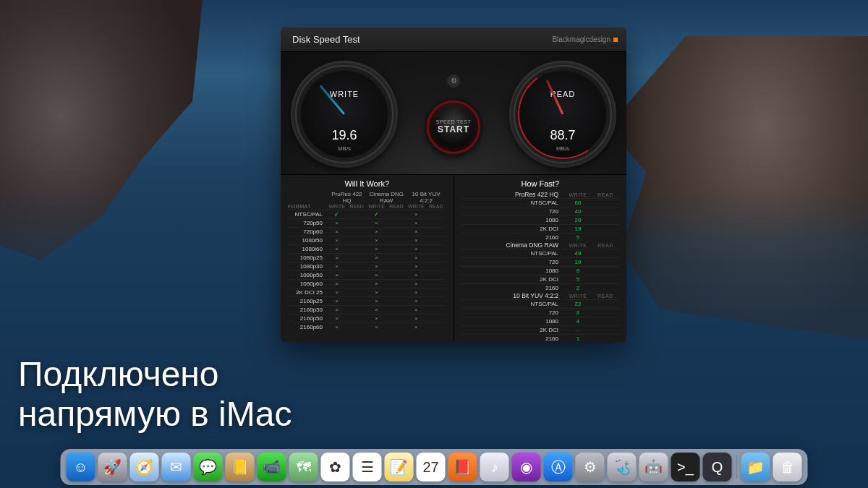 This screenshot has width=868, height=488. What do you see at coordinates (145, 467) in the screenshot?
I see `dock-safari: 🧭` at bounding box center [145, 467].